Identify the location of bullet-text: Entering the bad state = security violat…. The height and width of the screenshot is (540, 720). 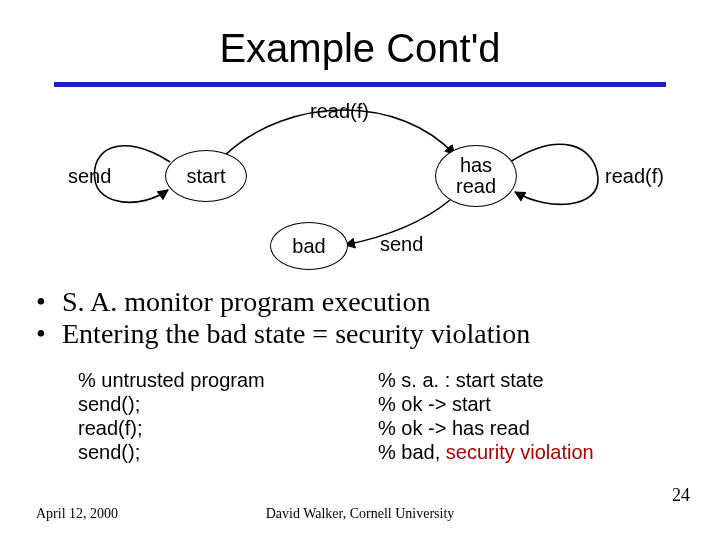
(296, 334).